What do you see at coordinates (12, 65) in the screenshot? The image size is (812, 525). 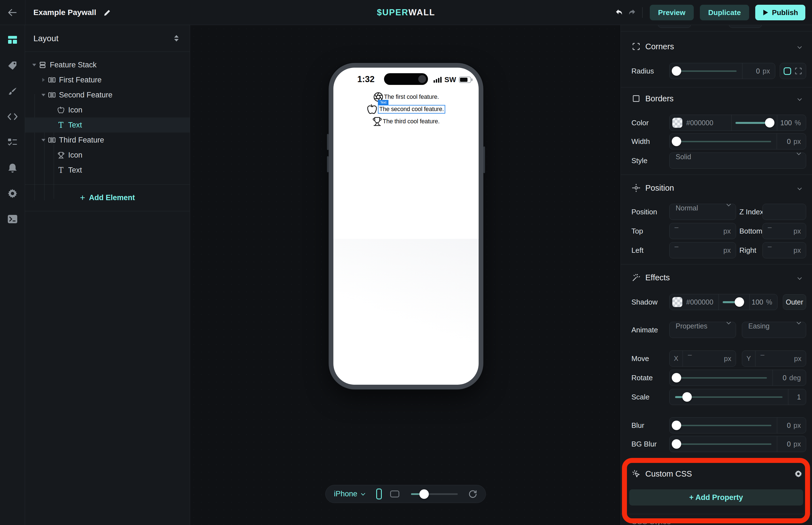 I see `tag-icon` at bounding box center [12, 65].